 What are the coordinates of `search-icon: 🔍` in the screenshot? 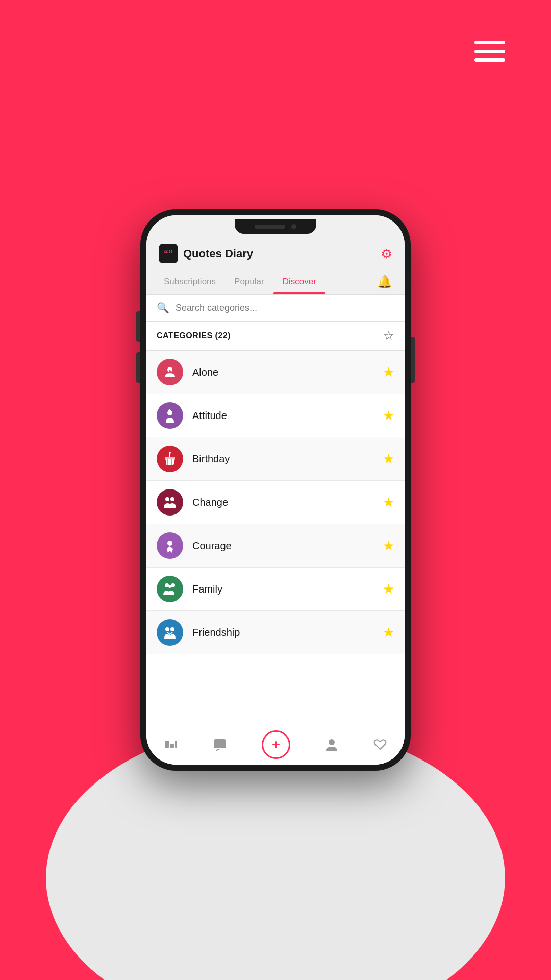 It's located at (163, 308).